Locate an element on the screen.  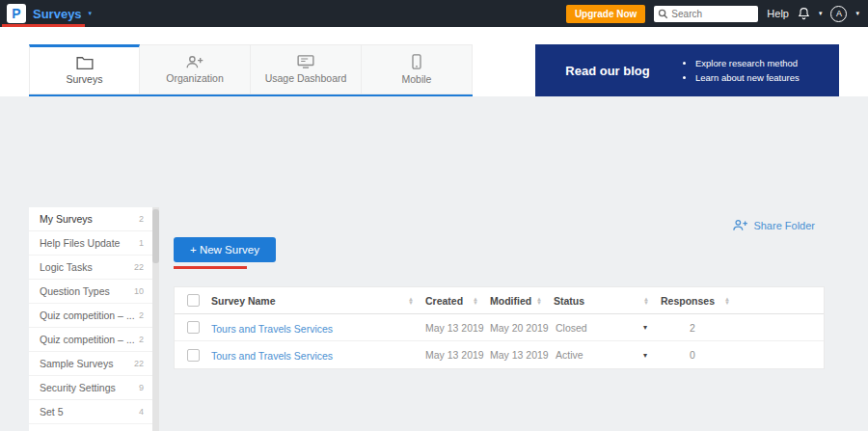
column-header-survey-name: Survey Name is located at coordinates (243, 301).